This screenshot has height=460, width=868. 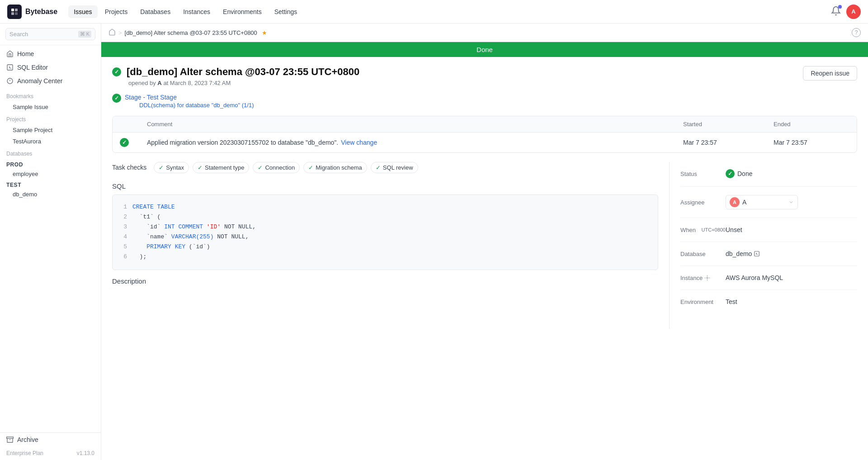 What do you see at coordinates (385, 207) in the screenshot?
I see `sql-line-1: 1 CREATE TABLE` at bounding box center [385, 207].